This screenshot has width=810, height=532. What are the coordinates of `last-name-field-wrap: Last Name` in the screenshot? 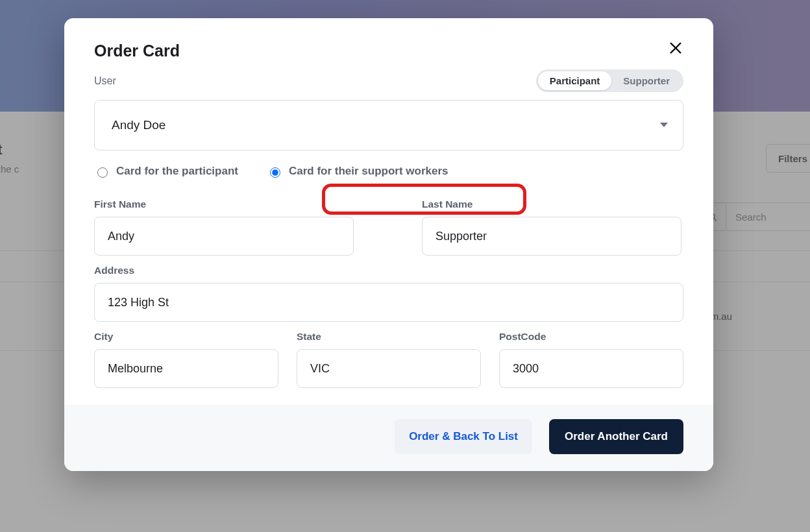 It's located at (553, 223).